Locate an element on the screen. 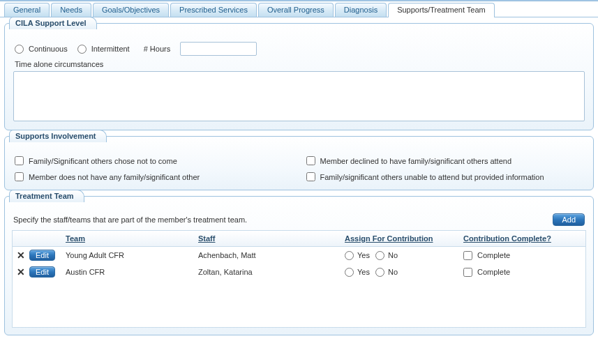  cell-team: Young Adult CFR is located at coordinates (128, 255).